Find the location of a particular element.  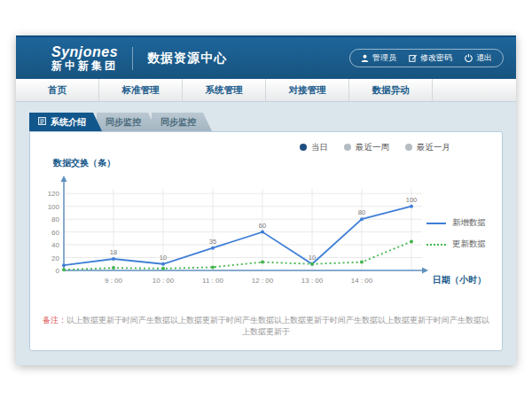

logo-en-label: Synjones is located at coordinates (85, 51).